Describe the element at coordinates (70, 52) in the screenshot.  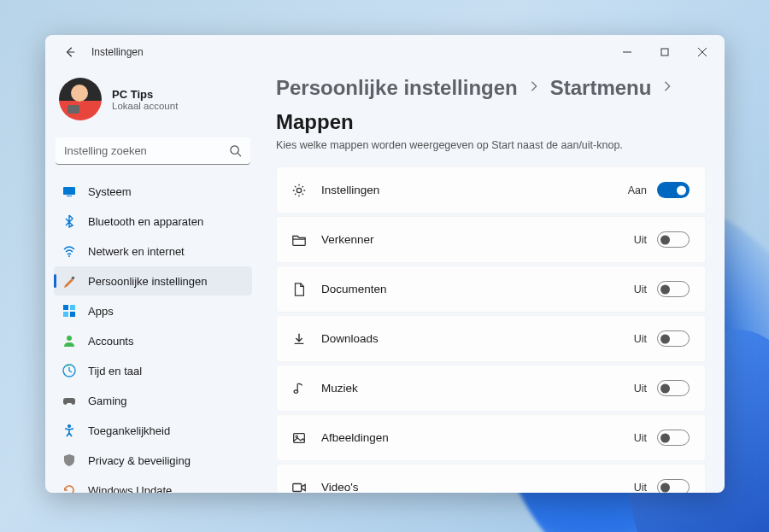
I see `back-button` at that location.